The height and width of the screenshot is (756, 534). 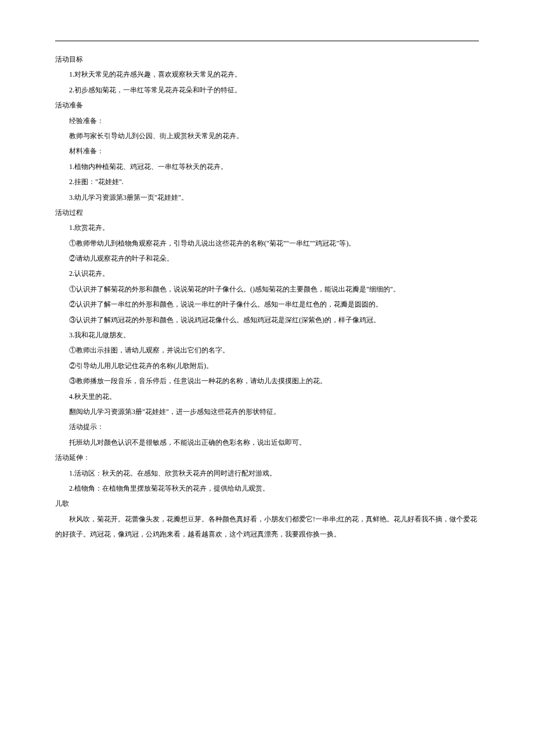 What do you see at coordinates (267, 397) in the screenshot?
I see `process-block-title: 4.秋天里的花。` at bounding box center [267, 397].